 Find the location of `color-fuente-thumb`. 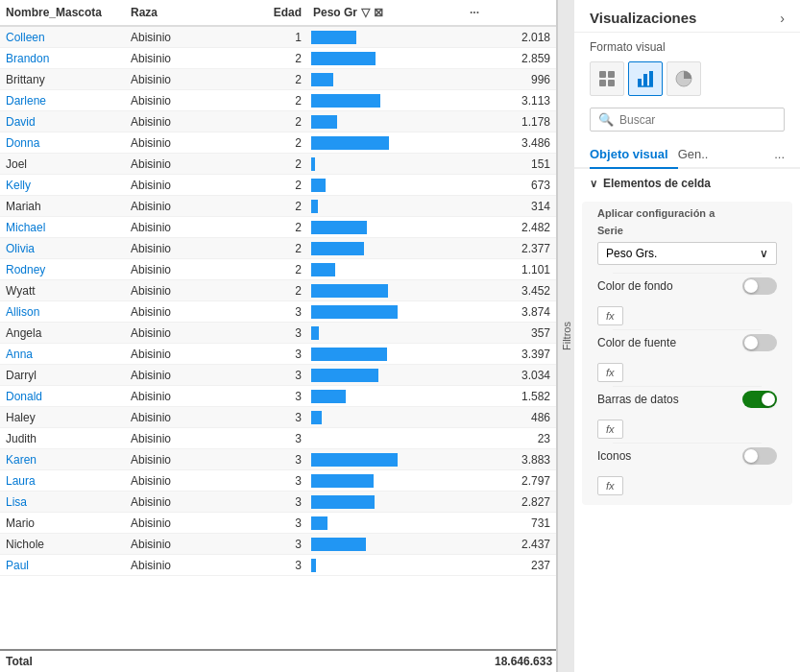

color-fuente-thumb is located at coordinates (751, 343).